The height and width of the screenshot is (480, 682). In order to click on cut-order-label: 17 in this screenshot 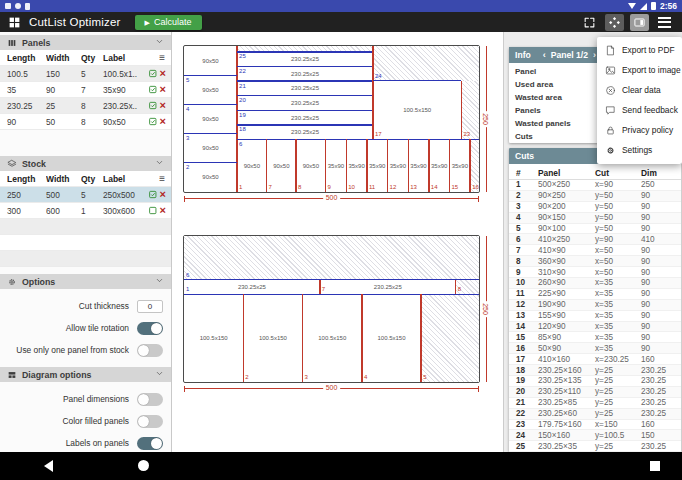, I will do `click(378, 134)`.